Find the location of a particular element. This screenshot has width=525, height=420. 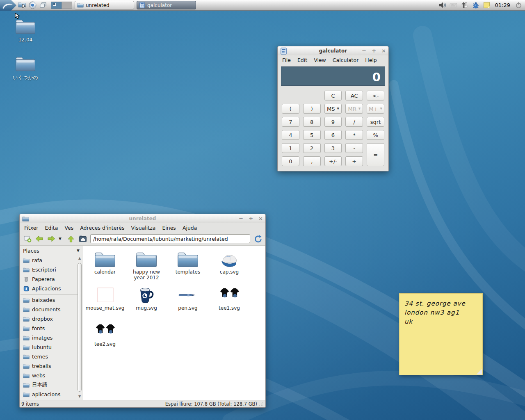

sidebar-item-paperera: Paperera is located at coordinates (51, 279).